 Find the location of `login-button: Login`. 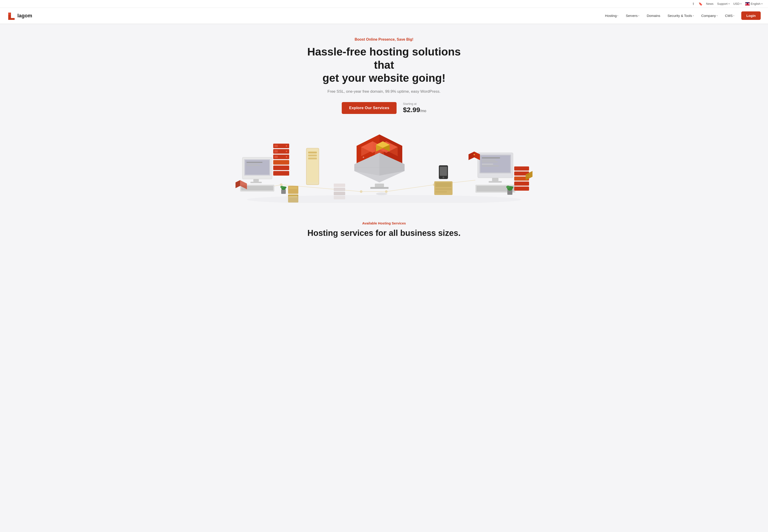

login-button: Login is located at coordinates (751, 16).